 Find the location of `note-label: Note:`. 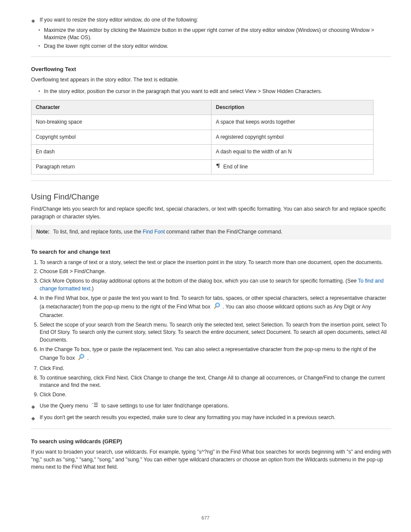

note-label: Note: is located at coordinates (43, 232).